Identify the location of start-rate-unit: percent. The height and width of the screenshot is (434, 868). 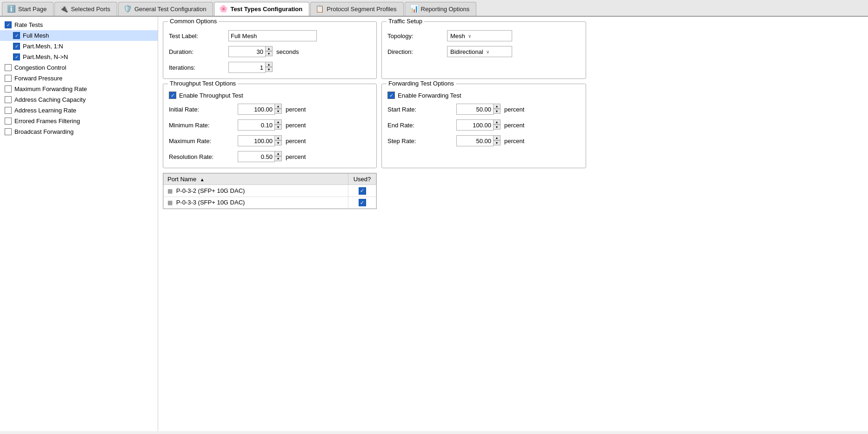
(514, 110).